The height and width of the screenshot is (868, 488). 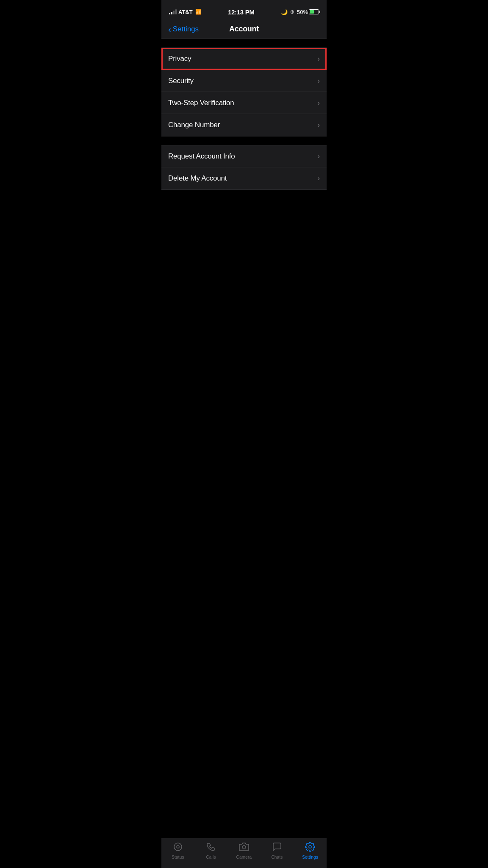 I want to click on change-number-label: Change Number, so click(x=194, y=125).